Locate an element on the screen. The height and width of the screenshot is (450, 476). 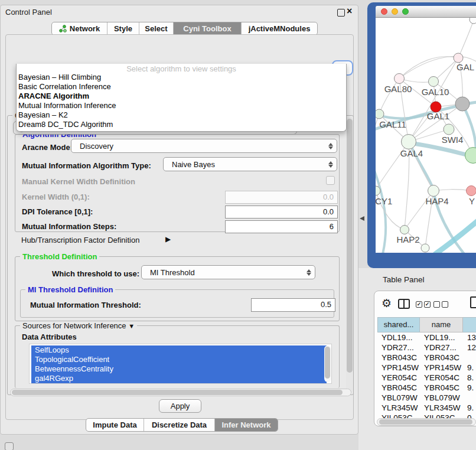
node-gal11 is located at coordinates (380, 114).